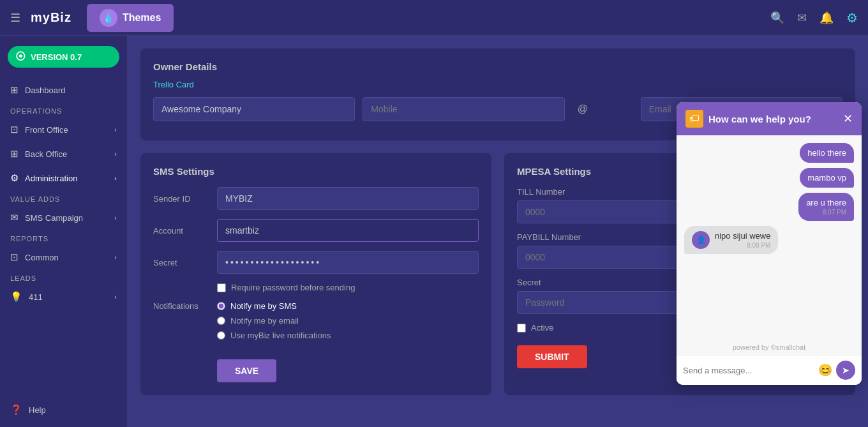 Image resolution: width=868 pixels, height=427 pixels. What do you see at coordinates (542, 328) in the screenshot?
I see `active-label: Active` at bounding box center [542, 328].